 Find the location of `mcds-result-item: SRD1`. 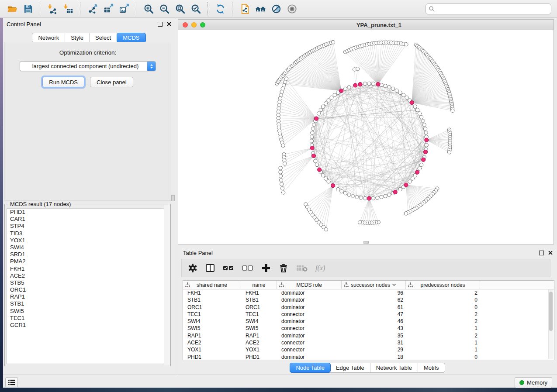

mcds-result-item: SRD1 is located at coordinates (87, 254).